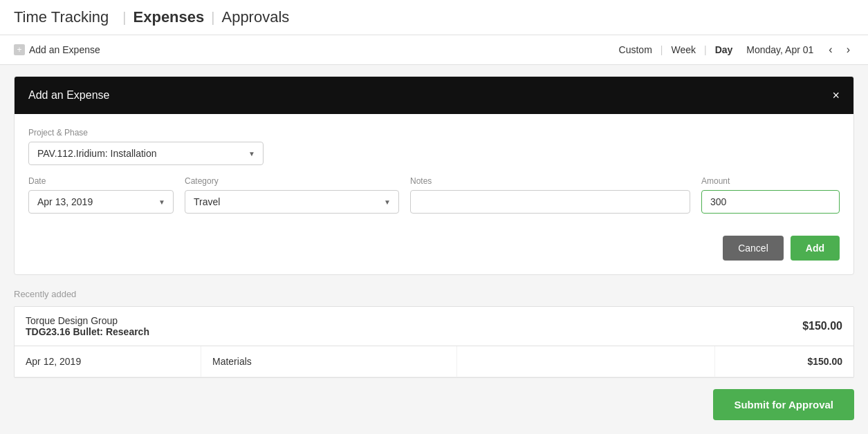 This screenshot has height=434, width=868. What do you see at coordinates (434, 95) in the screenshot?
I see `form-header: Add an Expense ×` at bounding box center [434, 95].